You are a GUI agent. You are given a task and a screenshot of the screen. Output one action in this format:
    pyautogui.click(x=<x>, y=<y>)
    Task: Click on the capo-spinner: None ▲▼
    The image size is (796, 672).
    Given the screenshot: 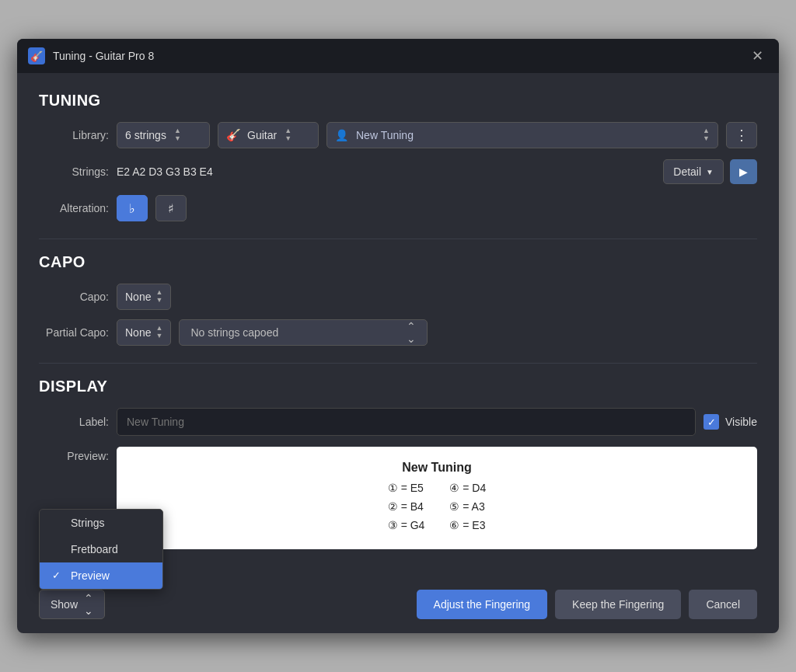 What is the action you would take?
    pyautogui.click(x=144, y=297)
    